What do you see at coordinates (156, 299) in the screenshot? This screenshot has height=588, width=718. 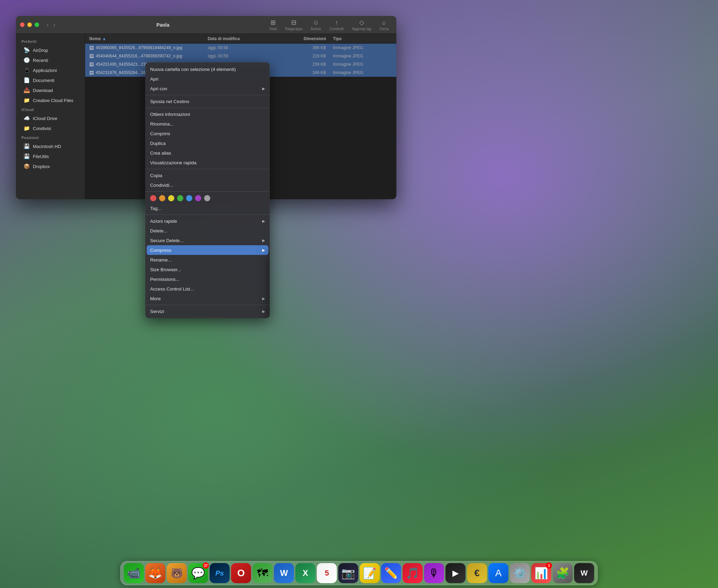 I see `menu-item-label: More` at bounding box center [156, 299].